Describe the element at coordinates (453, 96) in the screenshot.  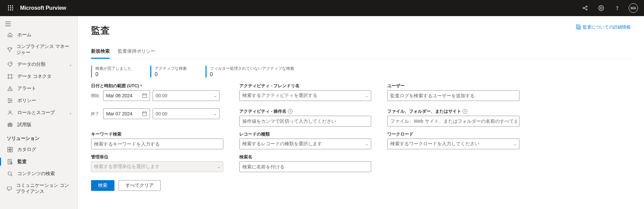
I see `users-input` at that location.